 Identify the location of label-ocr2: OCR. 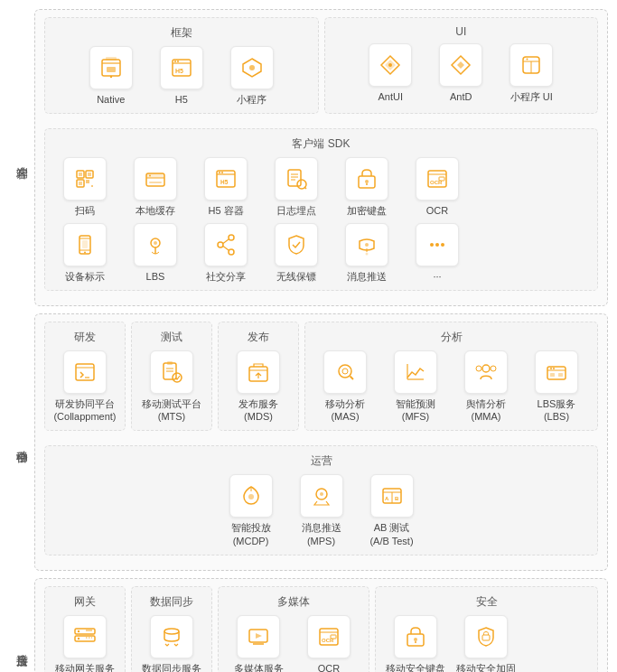
(329, 667).